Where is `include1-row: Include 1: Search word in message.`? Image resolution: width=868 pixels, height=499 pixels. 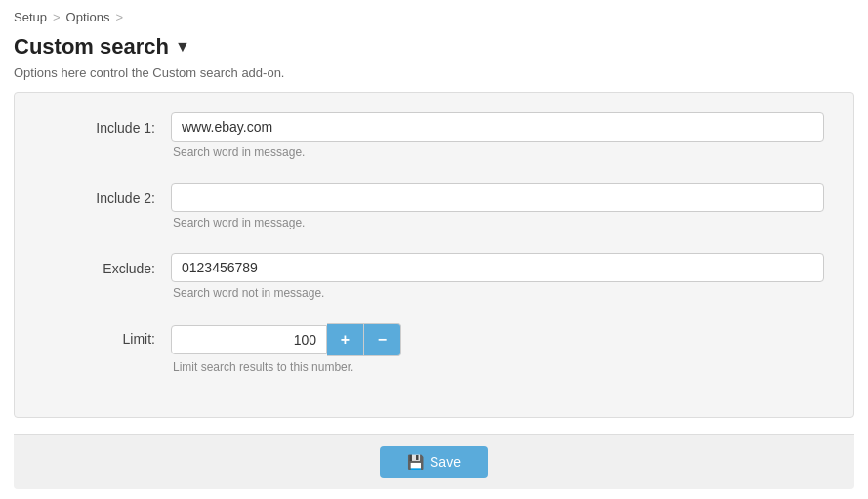
include1-row: Include 1: Search word in message. is located at coordinates (434, 143).